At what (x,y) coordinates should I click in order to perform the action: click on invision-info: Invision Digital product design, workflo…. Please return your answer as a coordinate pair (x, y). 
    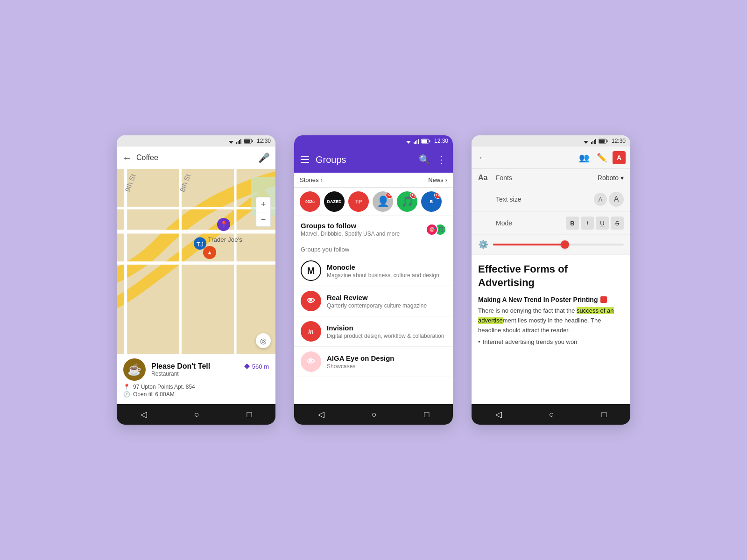
    Looking at the image, I should click on (386, 331).